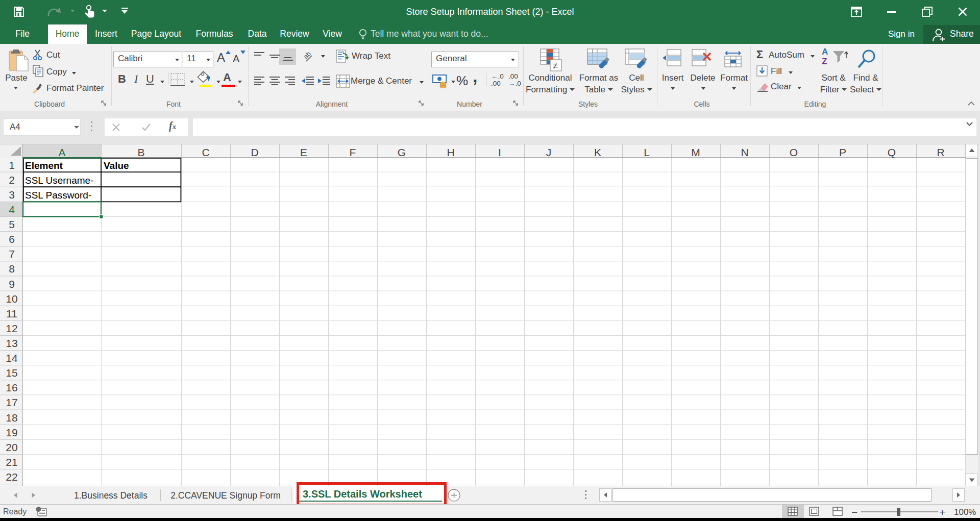 The image size is (980, 521). What do you see at coordinates (62, 152) in the screenshot?
I see `svg-text: A` at bounding box center [62, 152].